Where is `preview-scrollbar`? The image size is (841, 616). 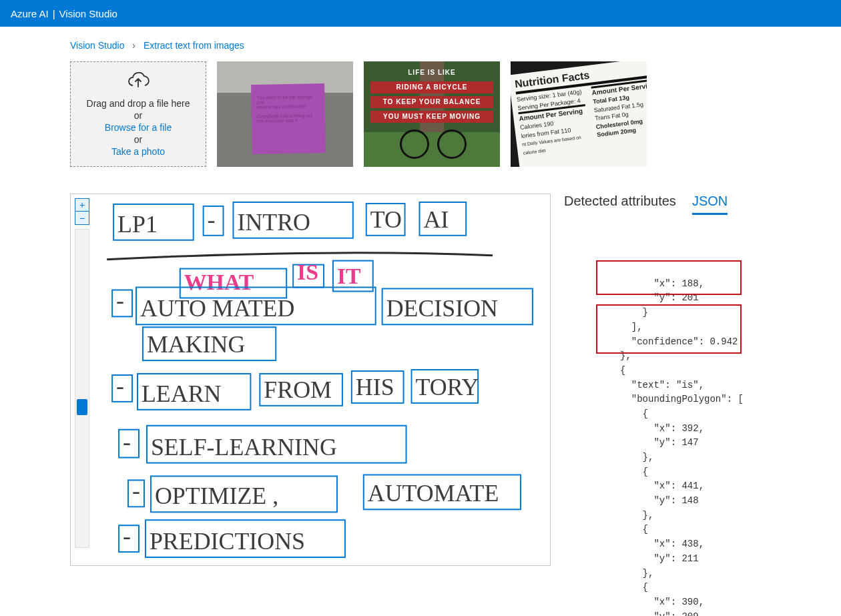
preview-scrollbar is located at coordinates (82, 388).